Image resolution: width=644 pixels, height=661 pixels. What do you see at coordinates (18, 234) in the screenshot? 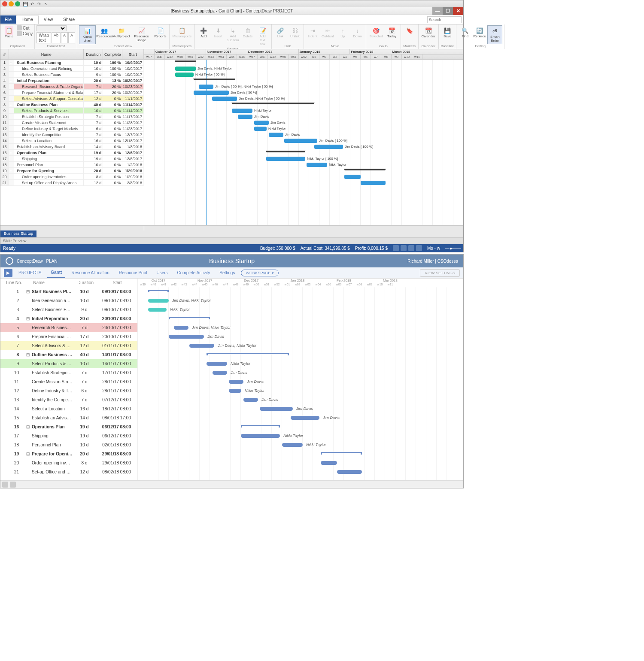
I see `sheet-tab: Business Startup` at bounding box center [18, 234].